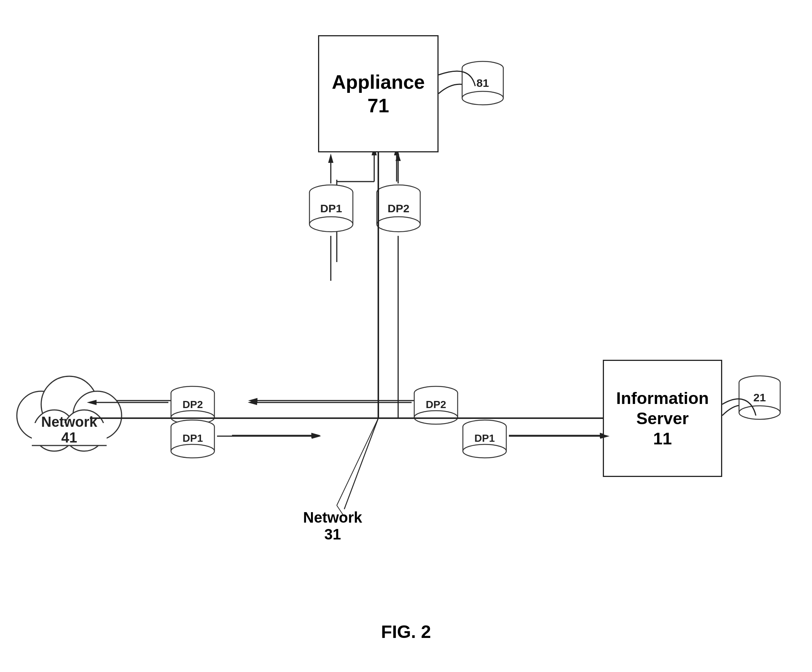 The image size is (812, 672). Describe the element at coordinates (399, 210) in the screenshot. I see `dp2-top: DP2` at that location.